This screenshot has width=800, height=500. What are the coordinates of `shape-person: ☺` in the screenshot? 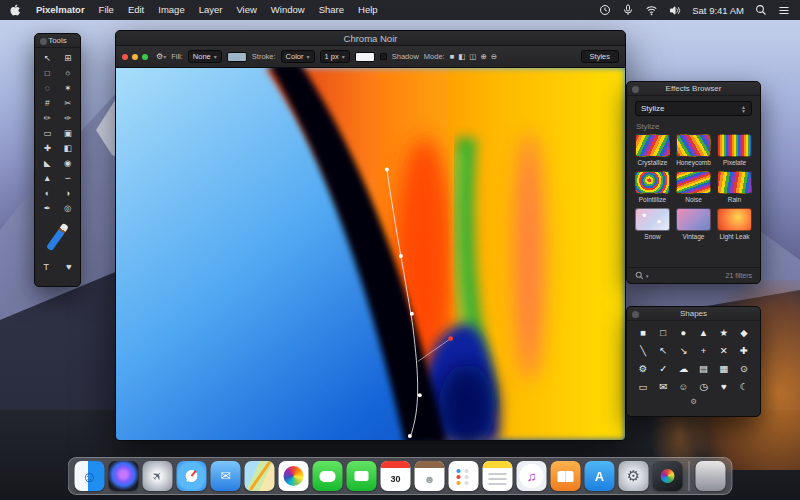 It's located at (683, 386).